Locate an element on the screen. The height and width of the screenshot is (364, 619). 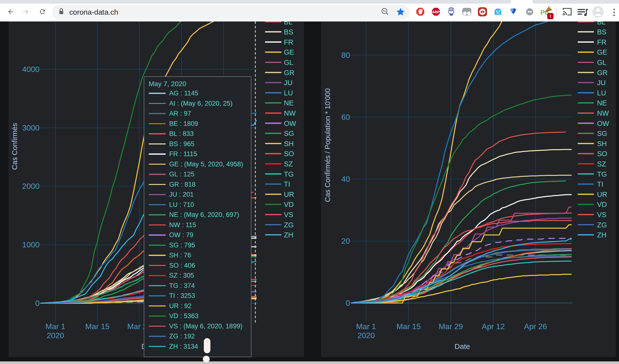
svg-text: 40 is located at coordinates (346, 179).